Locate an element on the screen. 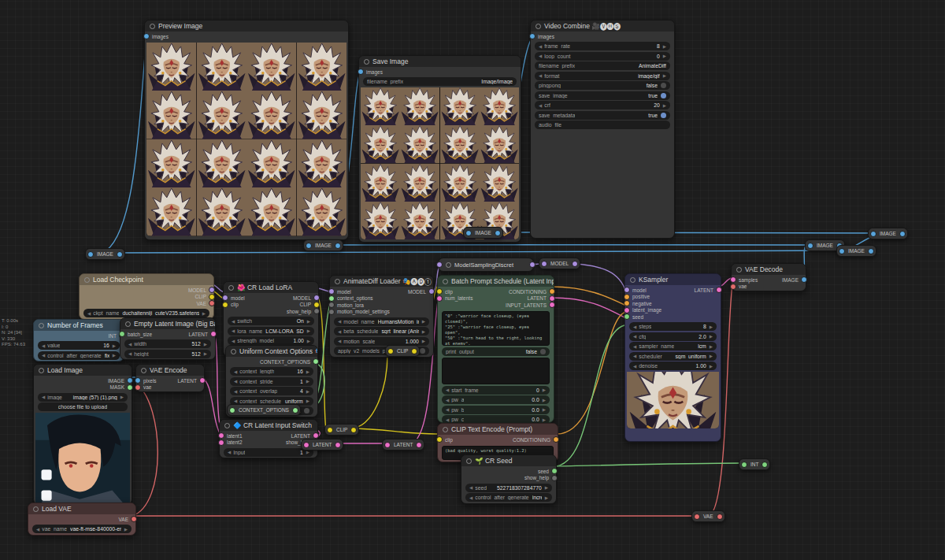 Image resolution: width=945 pixels, height=560 pixels. widget-lora-name: lora_nameLCM-LORA_SD1.5.safetensors is located at coordinates (271, 331).